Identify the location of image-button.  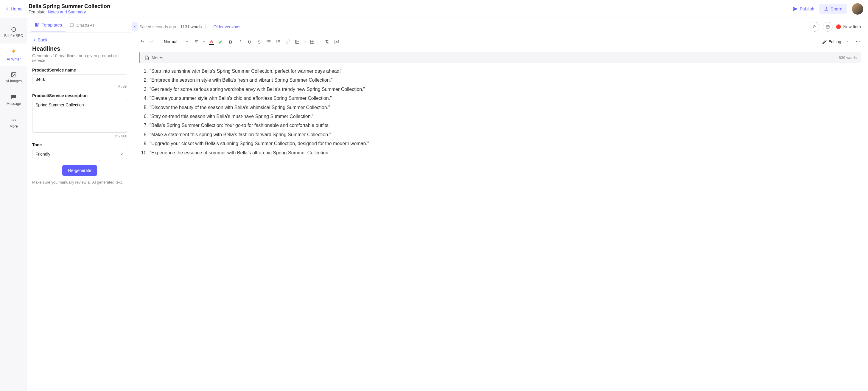
(297, 42).